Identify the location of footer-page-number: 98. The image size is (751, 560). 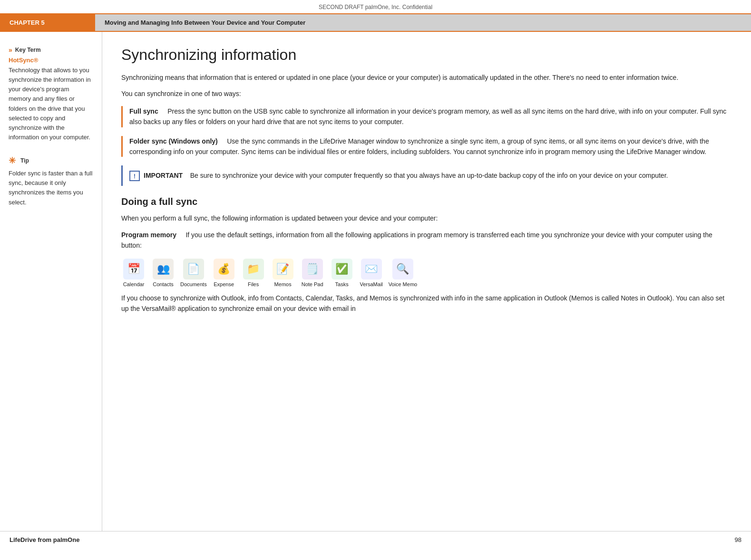
(738, 540).